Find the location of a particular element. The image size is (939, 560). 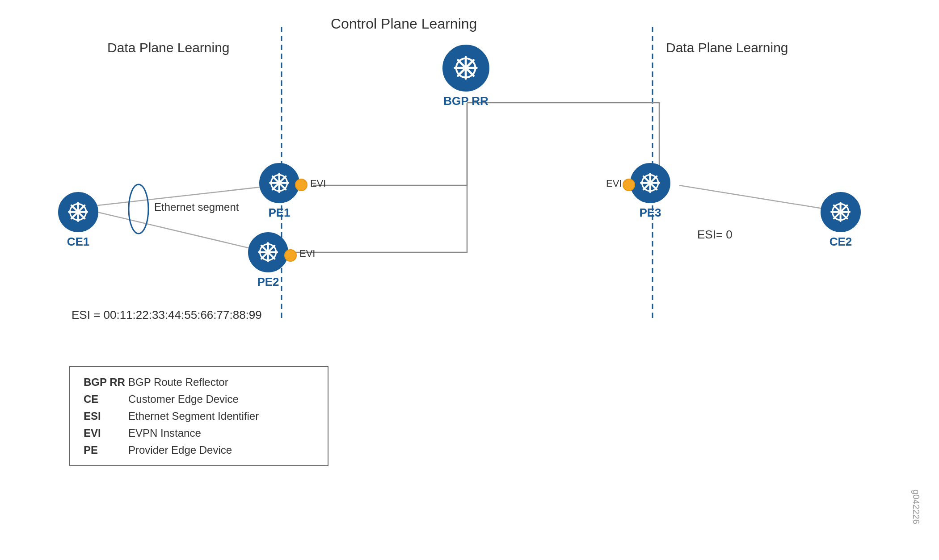

legend-row-ce: CE Customer Edge Device is located at coordinates (199, 399).